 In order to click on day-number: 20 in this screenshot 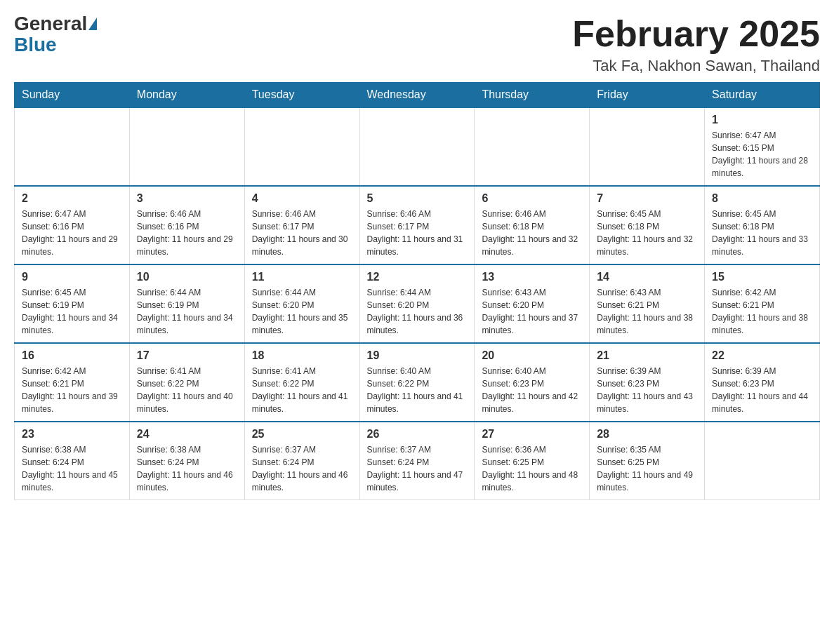, I will do `click(532, 356)`.